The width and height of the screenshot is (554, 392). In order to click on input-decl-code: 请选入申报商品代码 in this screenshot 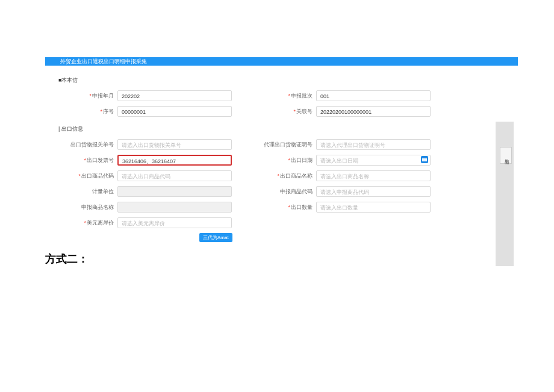, I will do `click(373, 191)`.